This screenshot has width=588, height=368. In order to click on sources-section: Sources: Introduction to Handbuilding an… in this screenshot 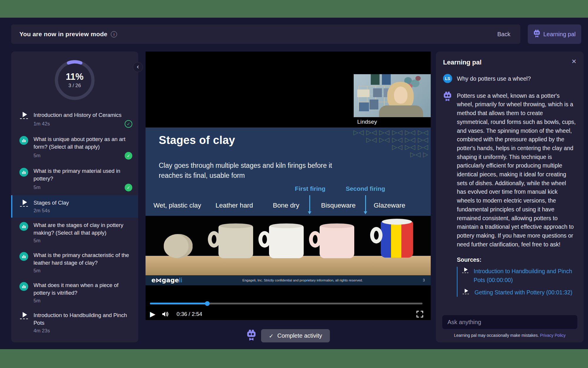, I will do `click(517, 277)`.